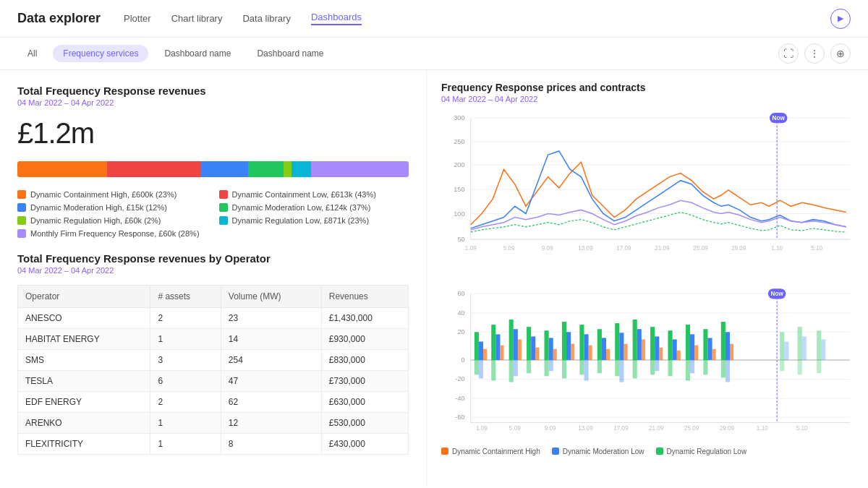 The image size is (868, 488). Describe the element at coordinates (301, 221) in the screenshot. I see `legend-label-6: Dynamic Regulation Low, £871k (23%)` at that location.